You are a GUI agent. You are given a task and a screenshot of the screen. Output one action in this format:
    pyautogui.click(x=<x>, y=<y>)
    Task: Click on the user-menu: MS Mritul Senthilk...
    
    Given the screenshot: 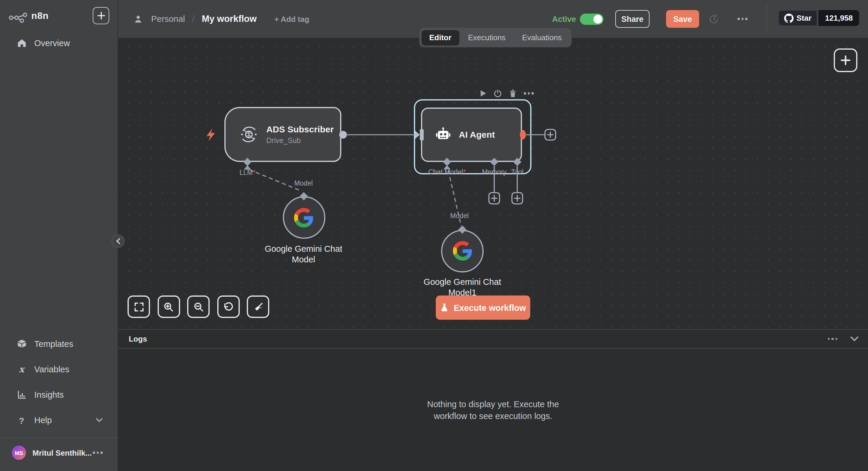 What is the action you would take?
    pyautogui.click(x=59, y=452)
    